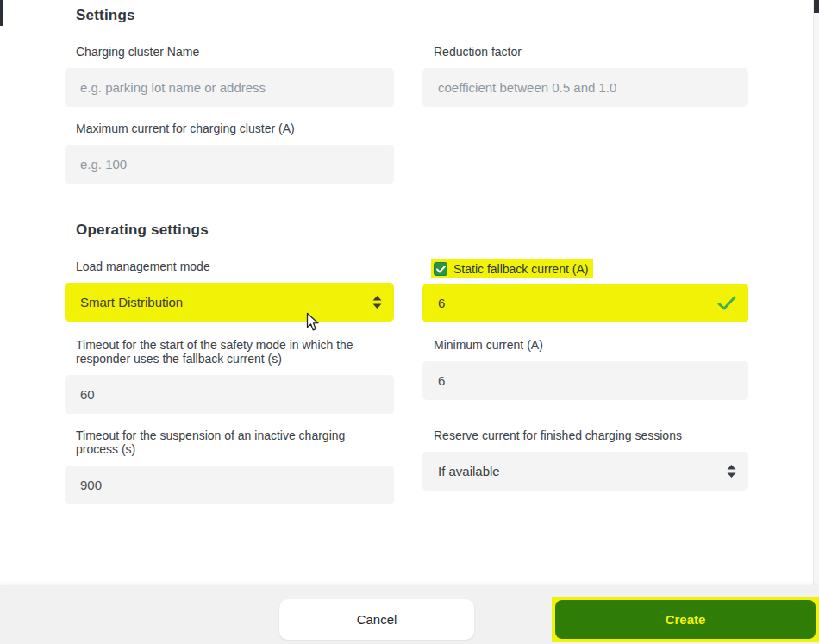 Image resolution: width=819 pixels, height=644 pixels. I want to click on charging-cluster-name-field: Charging cluster Name, so click(229, 76).